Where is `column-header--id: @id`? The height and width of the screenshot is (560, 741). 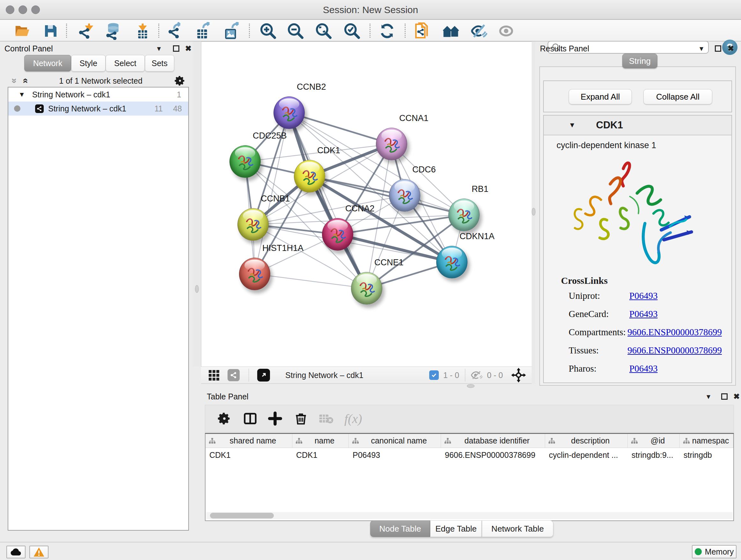 column-header--id: @id is located at coordinates (654, 441).